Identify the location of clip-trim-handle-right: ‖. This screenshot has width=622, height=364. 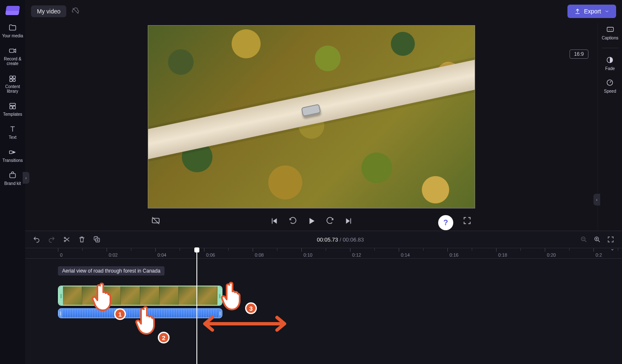
(220, 296).